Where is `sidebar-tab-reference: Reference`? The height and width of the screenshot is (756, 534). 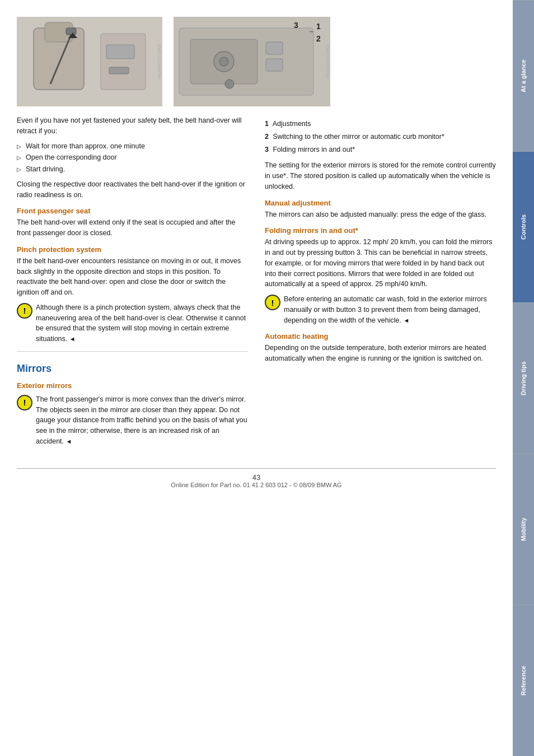 sidebar-tab-reference: Reference is located at coordinates (523, 680).